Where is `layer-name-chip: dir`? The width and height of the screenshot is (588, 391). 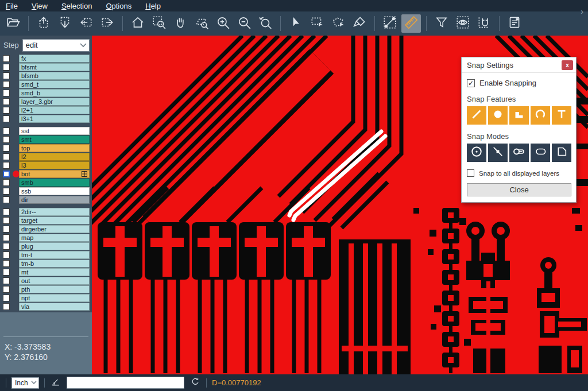
layer-name-chip: dir is located at coordinates (54, 200).